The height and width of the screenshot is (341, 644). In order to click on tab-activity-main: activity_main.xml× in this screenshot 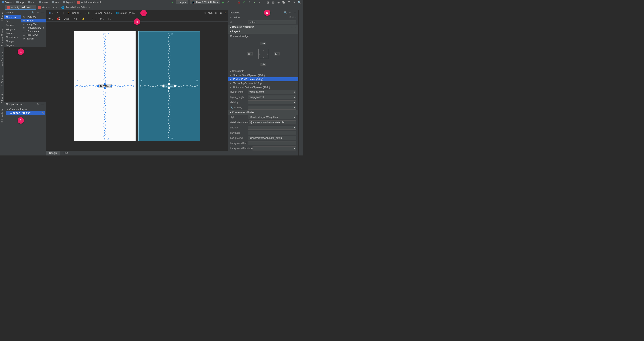, I will do `click(20, 7)`.